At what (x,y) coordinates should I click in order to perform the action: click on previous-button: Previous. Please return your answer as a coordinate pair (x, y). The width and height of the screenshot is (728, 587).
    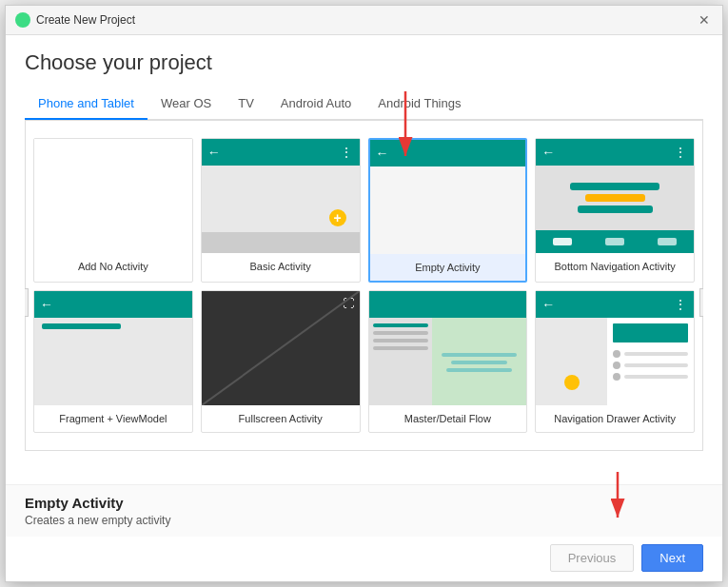
    Looking at the image, I should click on (592, 558).